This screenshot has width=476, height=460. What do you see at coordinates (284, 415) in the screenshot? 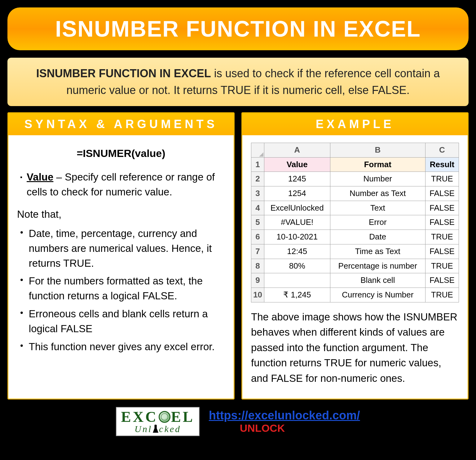
I see `site-link: https://excelunlocked.com/` at bounding box center [284, 415].